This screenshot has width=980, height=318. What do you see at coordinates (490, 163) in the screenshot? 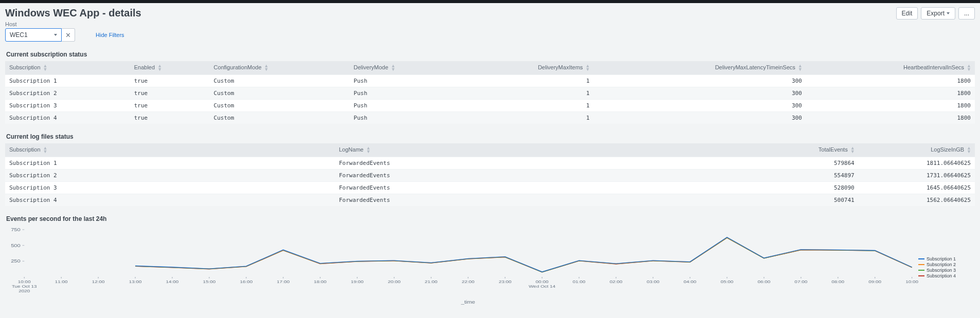
I see `table-row: Subscription 1ForwardedEvents5798641811.…` at bounding box center [490, 163].